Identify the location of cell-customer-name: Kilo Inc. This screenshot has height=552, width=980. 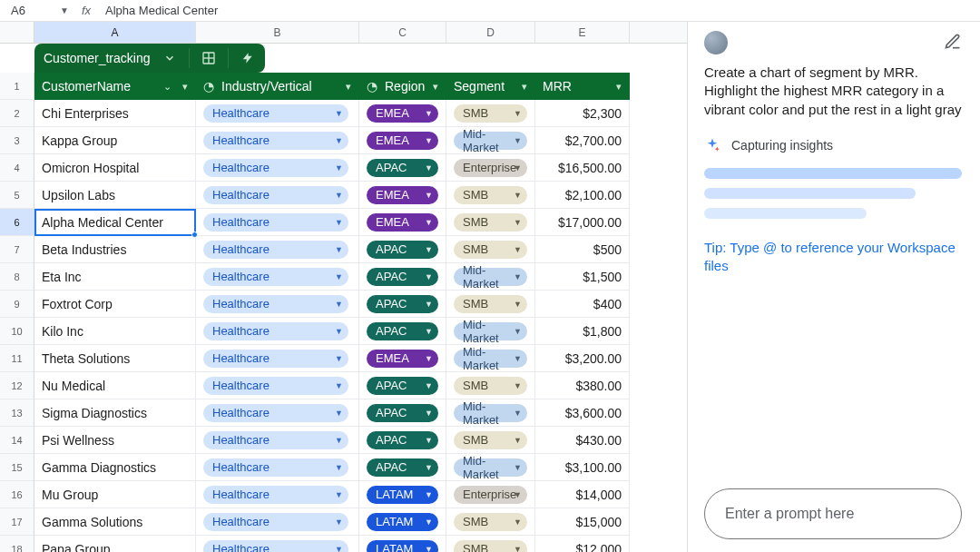
(115, 331).